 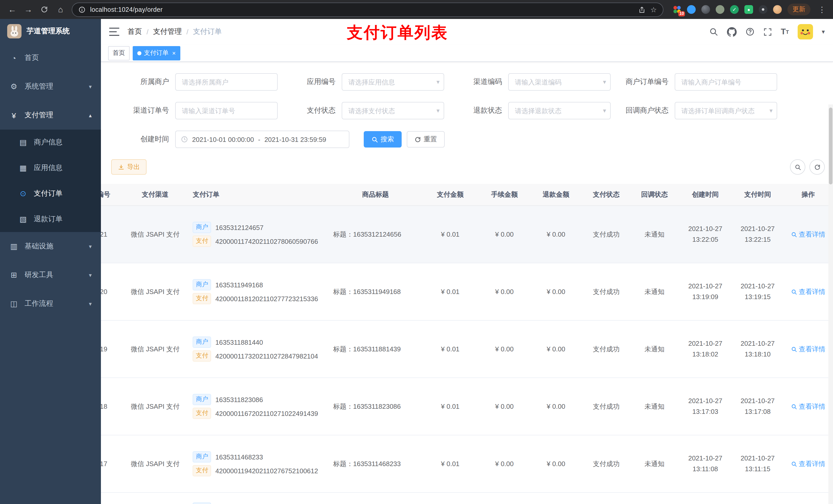 I want to click on app-select, so click(x=393, y=82).